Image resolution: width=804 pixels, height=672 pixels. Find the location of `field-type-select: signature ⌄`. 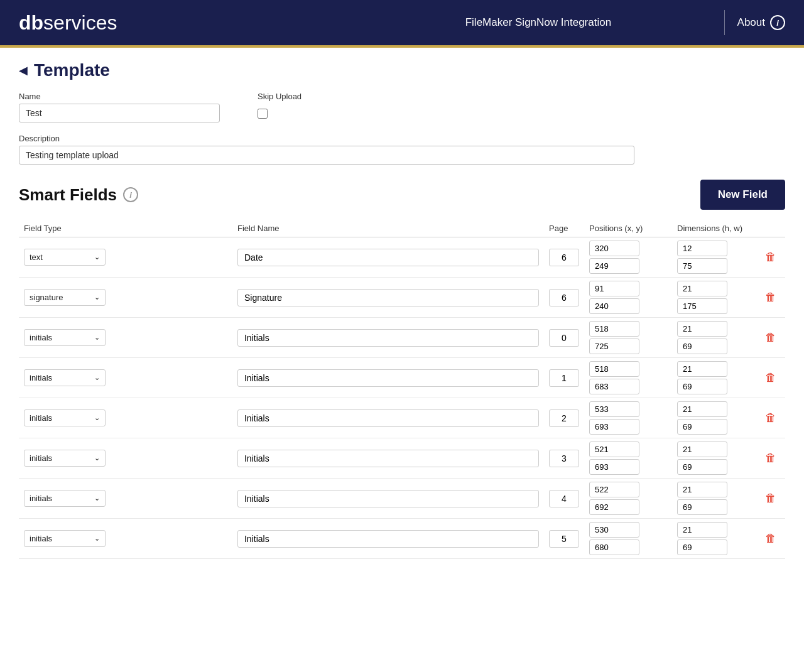

field-type-select: signature ⌄ is located at coordinates (65, 298).